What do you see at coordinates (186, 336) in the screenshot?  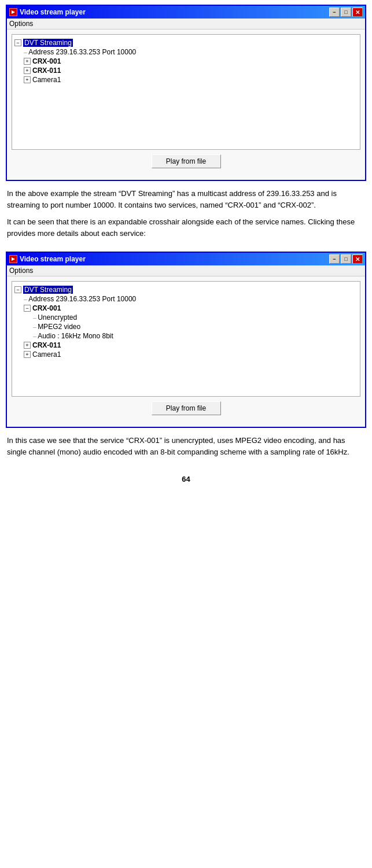 I see `tree-item-crx001-detail3: – Audio : 16kHz Mono 8bit` at bounding box center [186, 336].